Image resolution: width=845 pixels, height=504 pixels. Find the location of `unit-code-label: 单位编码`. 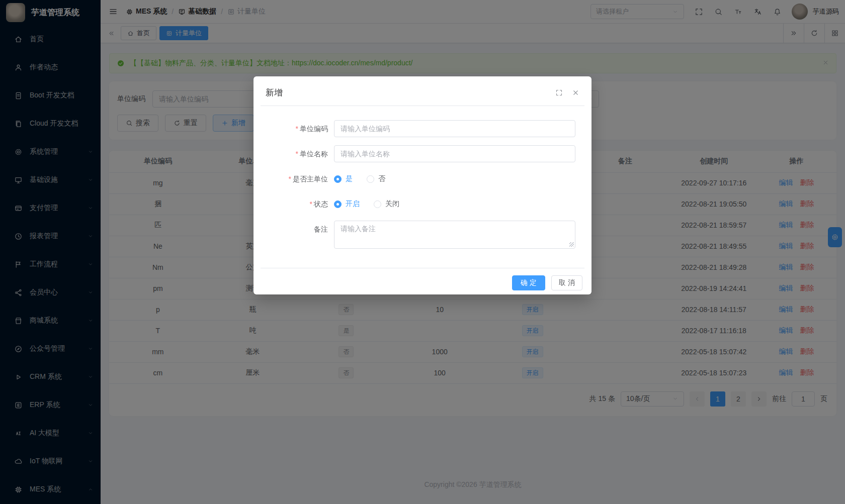

unit-code-label: 单位编码 is located at coordinates (314, 129).